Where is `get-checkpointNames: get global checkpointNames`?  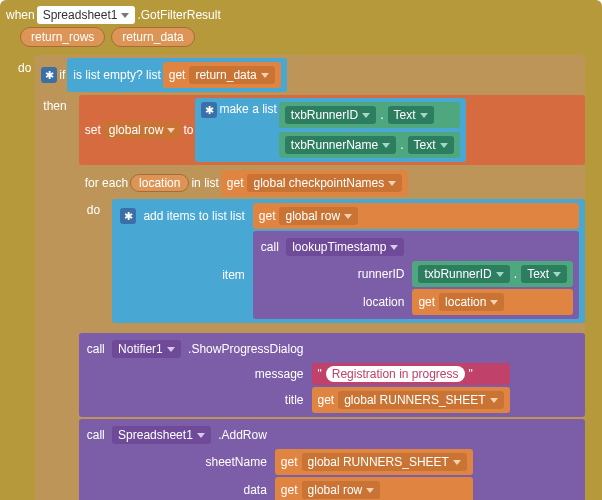 get-checkpointNames: get global checkpointNames is located at coordinates (314, 183).